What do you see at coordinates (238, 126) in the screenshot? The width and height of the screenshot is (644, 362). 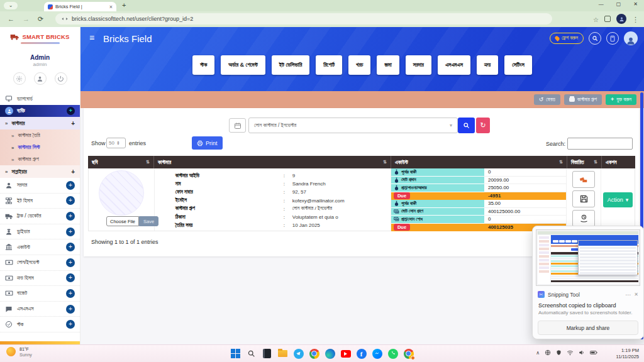 I see `calendar-filter-button` at bounding box center [238, 126].